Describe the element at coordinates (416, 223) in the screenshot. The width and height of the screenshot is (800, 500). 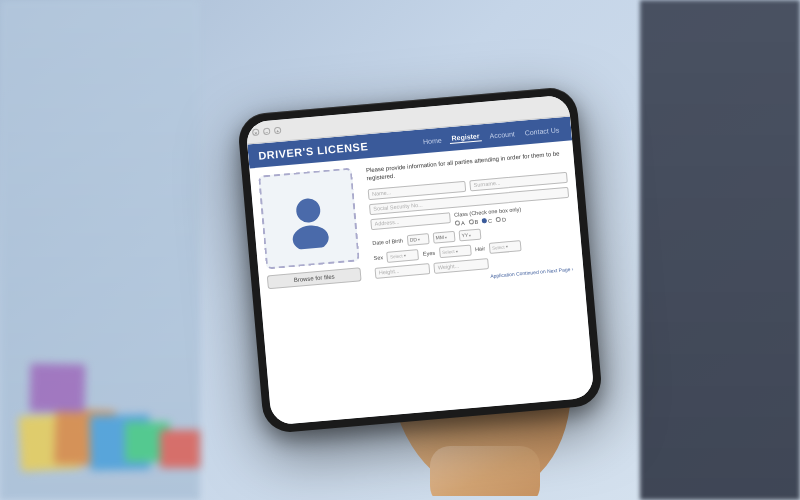
I see `content-area: Browse for files Please provide informat…` at that location.